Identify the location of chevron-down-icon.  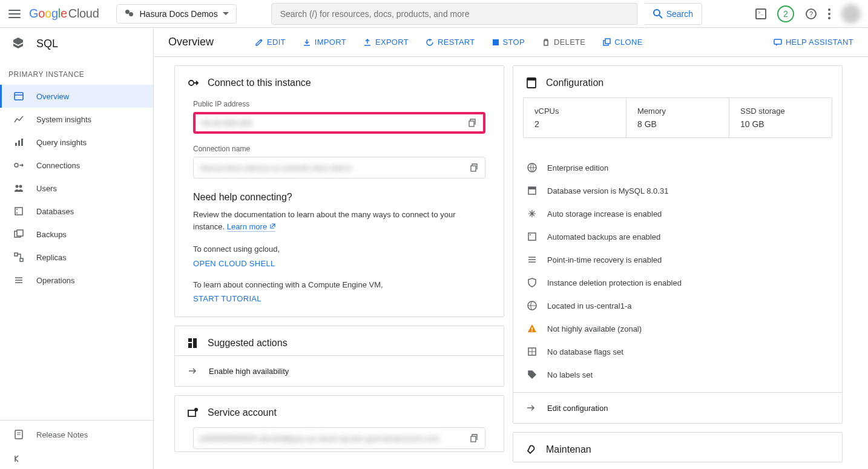
(226, 14).